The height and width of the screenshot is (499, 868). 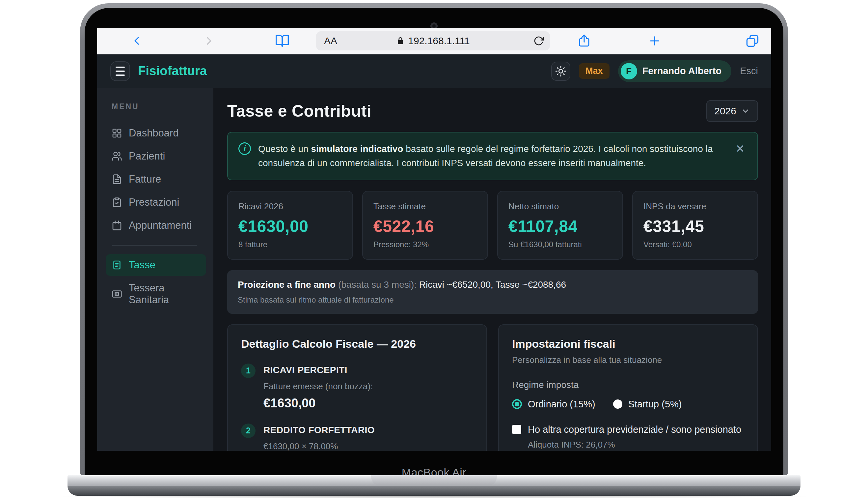 What do you see at coordinates (439, 41) in the screenshot?
I see `url-text: 192.168.1.111` at bounding box center [439, 41].